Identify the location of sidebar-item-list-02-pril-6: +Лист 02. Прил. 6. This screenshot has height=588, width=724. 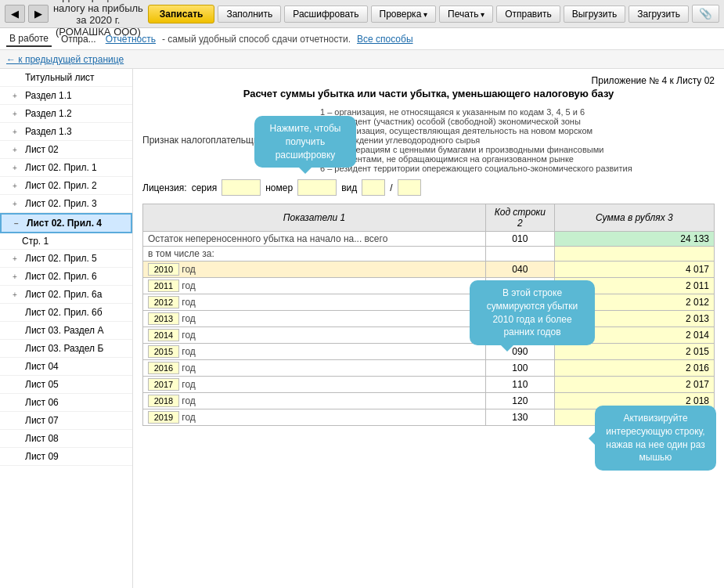
(66, 277).